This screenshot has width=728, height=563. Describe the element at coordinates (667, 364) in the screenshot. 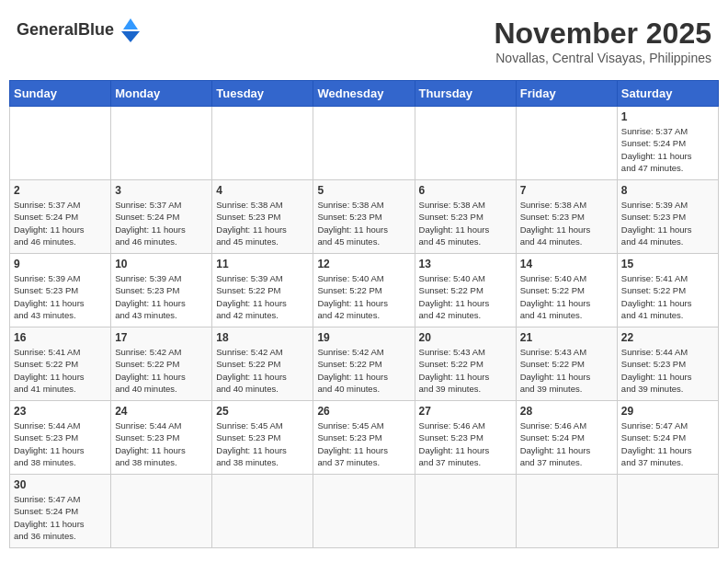

I see `calendar-cell: 22Sunrise: 5:44 AM Sunset: 5:23 PM Dayli…` at that location.